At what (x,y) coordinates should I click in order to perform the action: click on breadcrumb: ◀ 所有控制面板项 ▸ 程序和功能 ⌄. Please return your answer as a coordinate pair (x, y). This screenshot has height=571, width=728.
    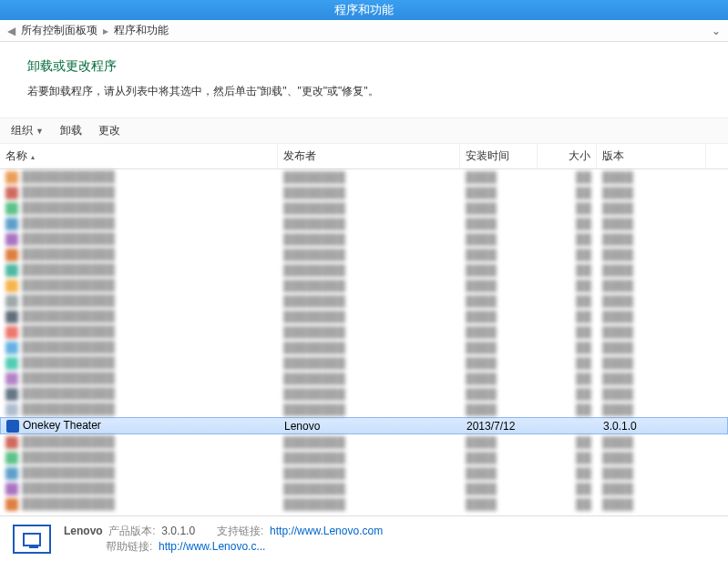
    Looking at the image, I should click on (364, 31).